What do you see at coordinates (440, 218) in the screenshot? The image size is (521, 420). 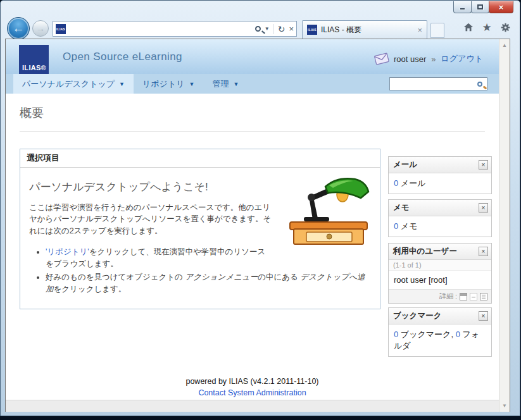 I see `notes-block: メモ × 0 メモ` at bounding box center [440, 218].